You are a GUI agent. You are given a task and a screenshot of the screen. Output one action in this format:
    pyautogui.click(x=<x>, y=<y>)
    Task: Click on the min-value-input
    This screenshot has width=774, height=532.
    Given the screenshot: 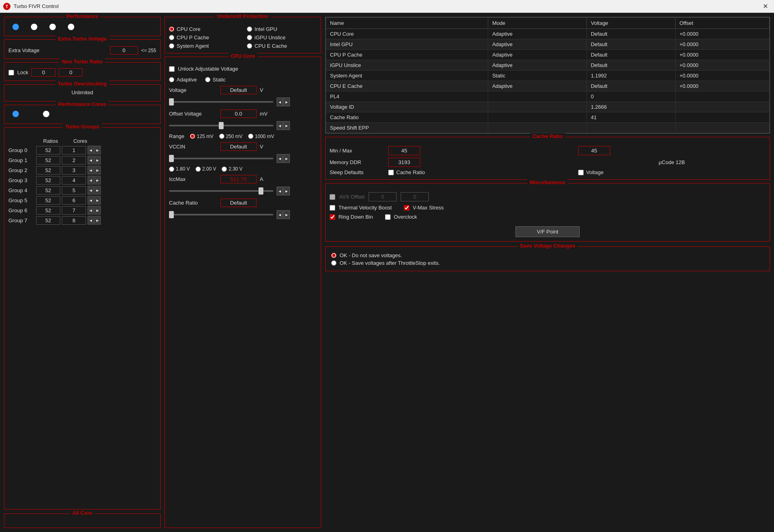 What is the action you would take?
    pyautogui.click(x=404, y=151)
    